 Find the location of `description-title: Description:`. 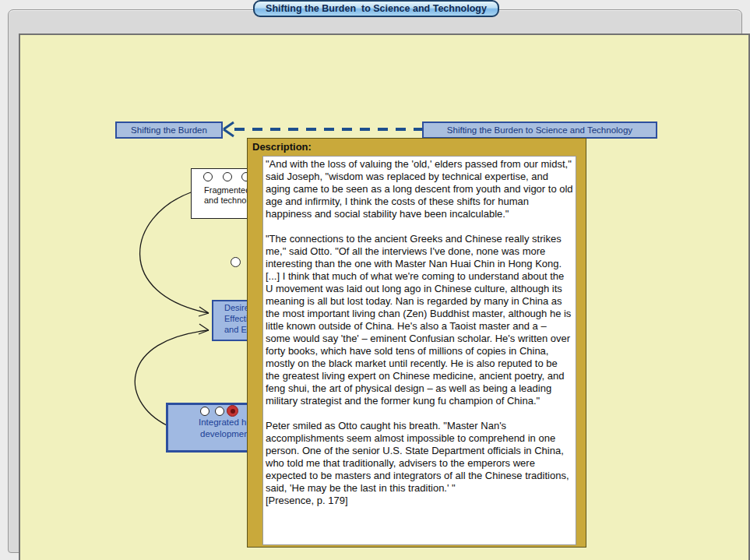

description-title: Description: is located at coordinates (282, 146).